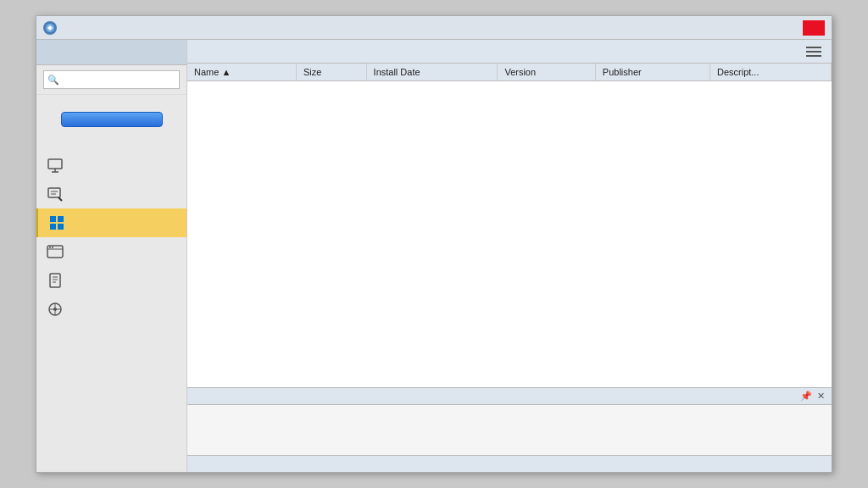  Describe the element at coordinates (814, 28) in the screenshot. I see `close-button` at that location.